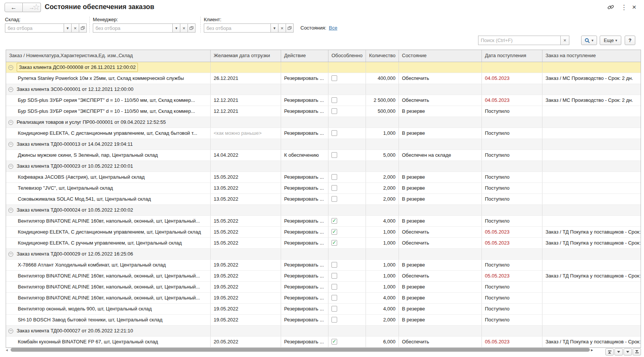  Describe the element at coordinates (108, 111) in the screenshot. I see `name-cell: Бур SDS-plus ЗУБР серия "ЭКСПЕРТ" d = 10…` at that location.